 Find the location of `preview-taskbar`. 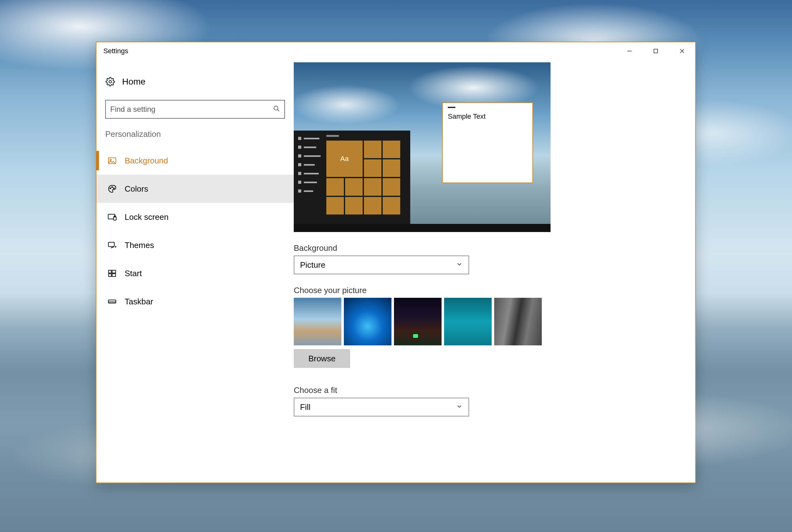

preview-taskbar is located at coordinates (422, 228).